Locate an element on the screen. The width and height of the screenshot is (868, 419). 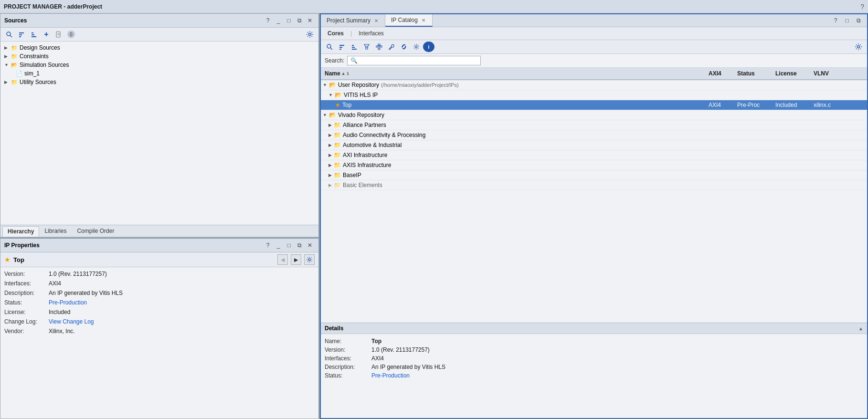
ip-props-minimize-icon: _ is located at coordinates (278, 245).